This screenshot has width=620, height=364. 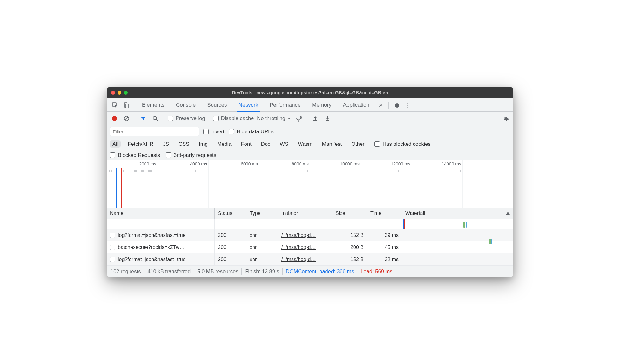 What do you see at coordinates (126, 93) in the screenshot?
I see `zoom-window-button` at bounding box center [126, 93].